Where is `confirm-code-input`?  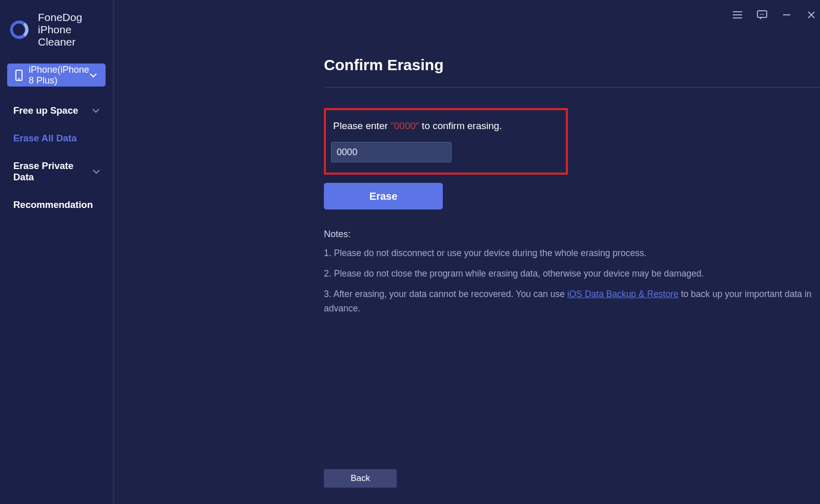 confirm-code-input is located at coordinates (392, 152).